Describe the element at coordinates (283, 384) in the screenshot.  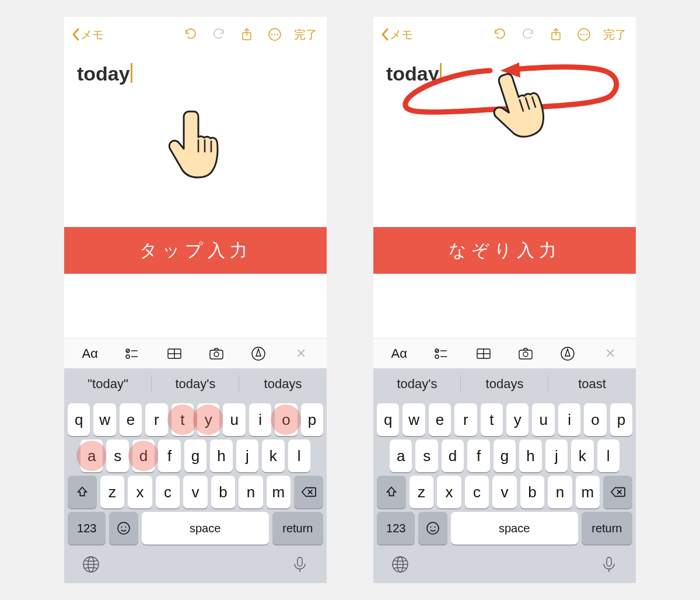
I see `prediction-3: todays` at that location.